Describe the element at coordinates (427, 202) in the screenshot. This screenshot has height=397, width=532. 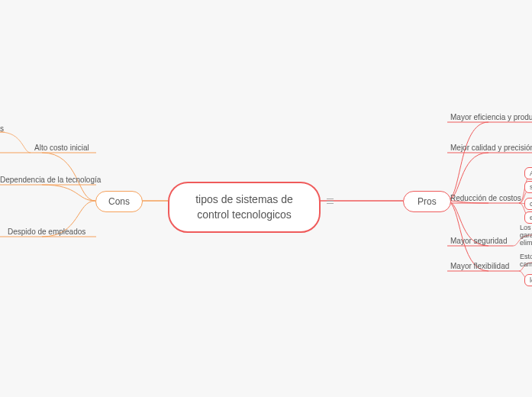
I see `pros-label: Pros` at that location.